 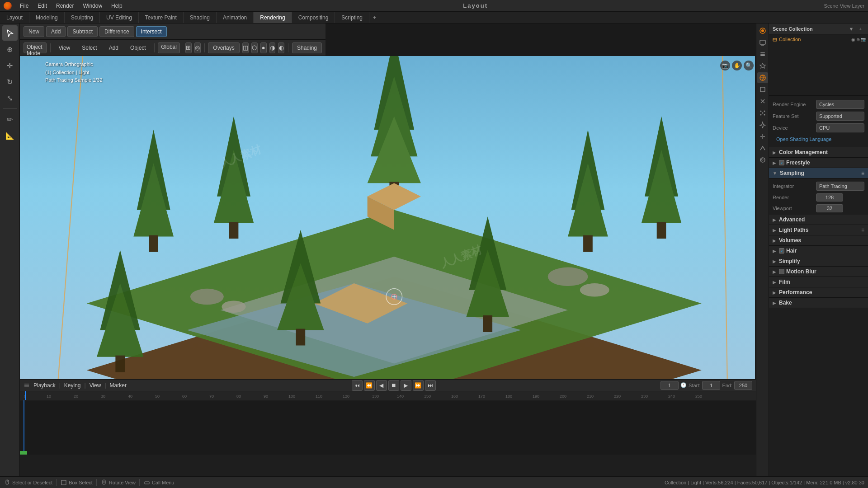 What do you see at coordinates (47, 17) in the screenshot?
I see `tab-modeling: Modeling` at bounding box center [47, 17].